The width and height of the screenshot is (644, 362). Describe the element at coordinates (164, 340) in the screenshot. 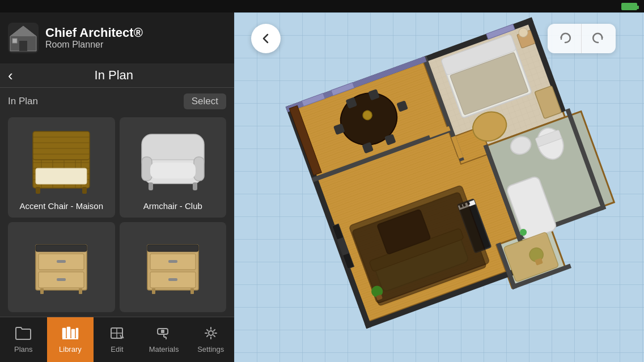

I see `nav-item-materials: Materials` at that location.